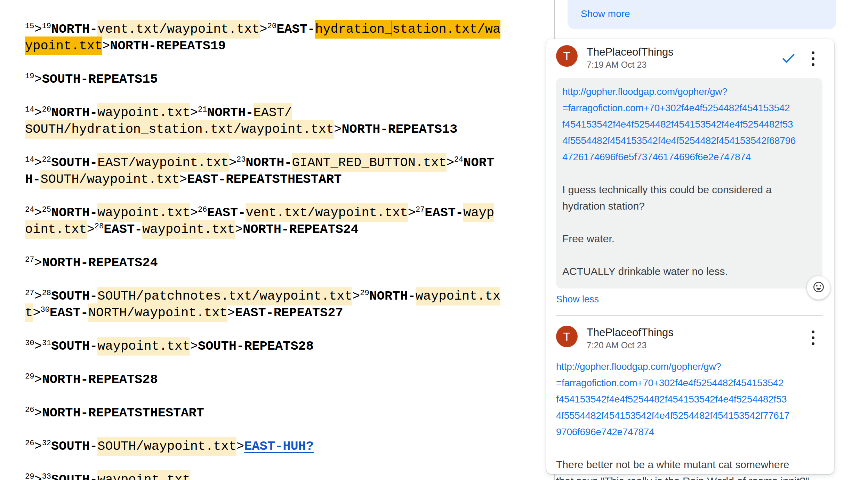 This screenshot has width=868, height=480. I want to click on doc-text: 25, so click(47, 210).